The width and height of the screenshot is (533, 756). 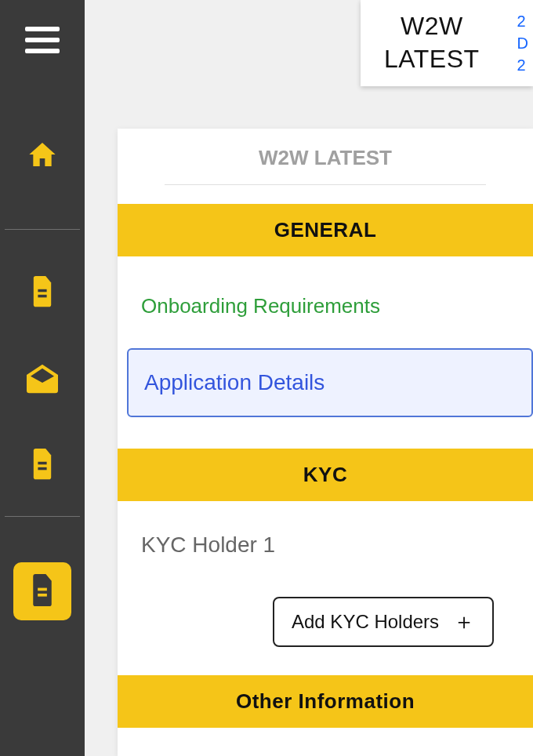 I want to click on top-card-date-fragment: 2 D 2, so click(x=523, y=43).